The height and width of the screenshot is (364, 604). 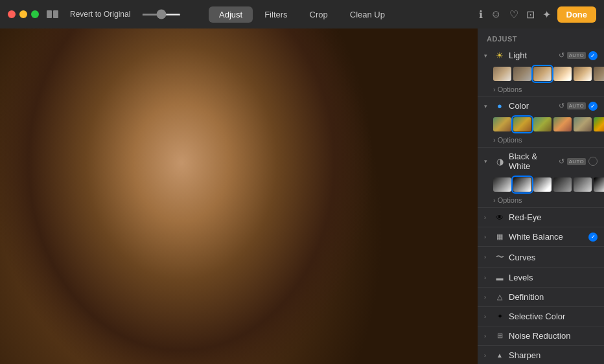 What do you see at coordinates (367, 14) in the screenshot?
I see `tab-cleanup: Clean Up` at bounding box center [367, 14].